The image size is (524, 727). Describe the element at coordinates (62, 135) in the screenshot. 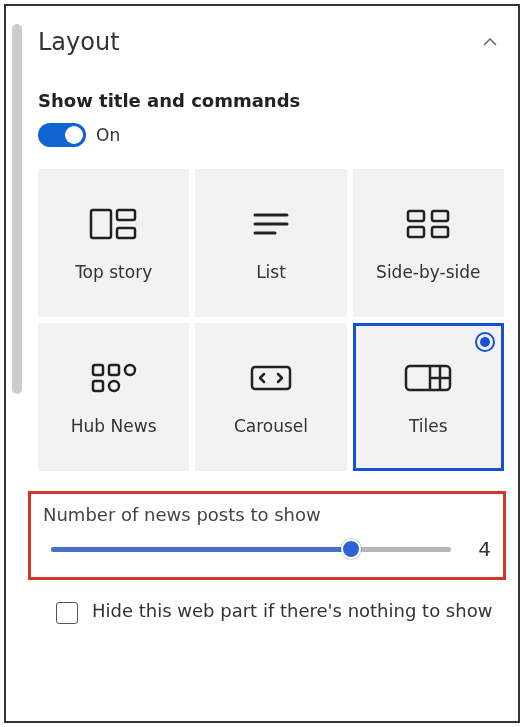

I see `show-title-toggle` at that location.